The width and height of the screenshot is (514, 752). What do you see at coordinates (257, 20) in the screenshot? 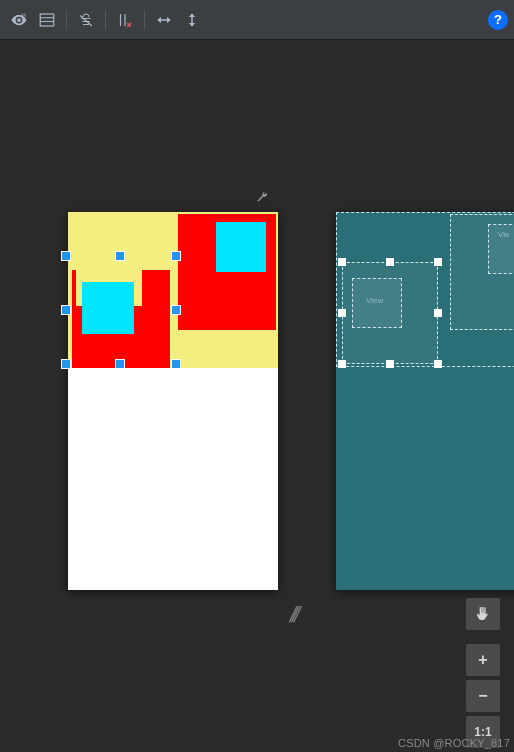
I see `toolbar: ?` at bounding box center [257, 20].